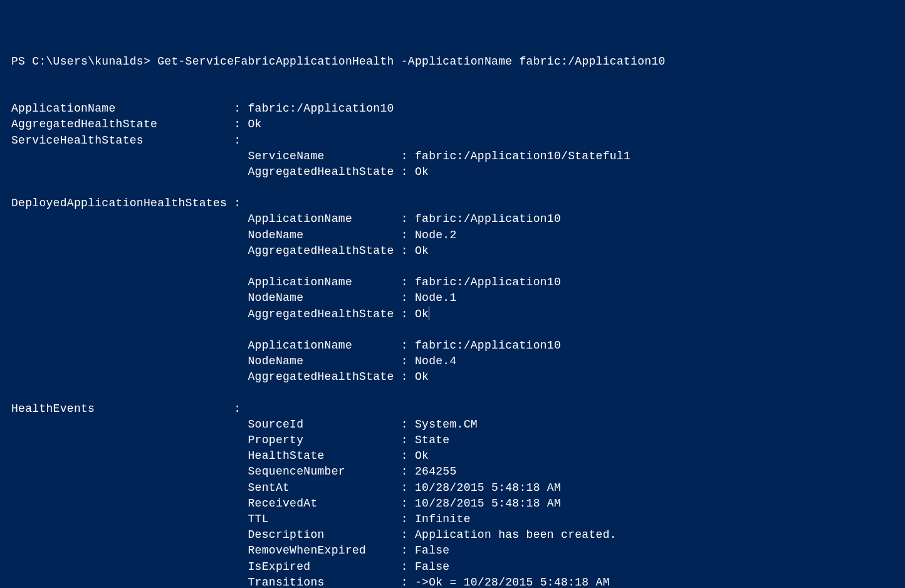 The height and width of the screenshot is (588, 905). Describe the element at coordinates (231, 440) in the screenshot. I see `output-row-he-property: Property : State` at that location.